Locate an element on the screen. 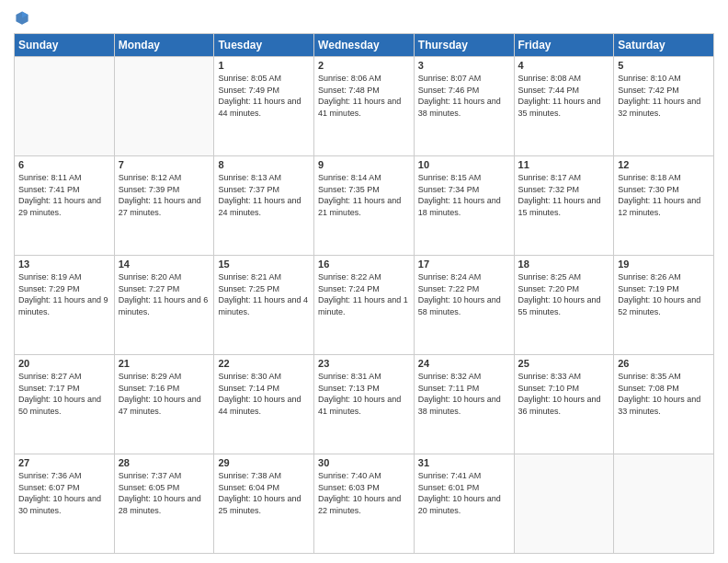  day-number: 23 is located at coordinates (364, 363).